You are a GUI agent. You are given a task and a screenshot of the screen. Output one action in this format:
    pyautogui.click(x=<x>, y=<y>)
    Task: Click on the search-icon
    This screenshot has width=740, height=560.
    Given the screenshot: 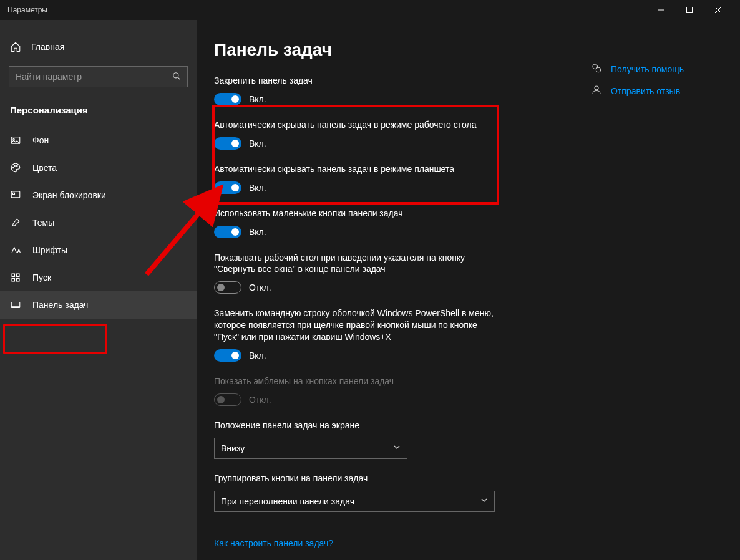 What is the action you would take?
    pyautogui.click(x=177, y=77)
    